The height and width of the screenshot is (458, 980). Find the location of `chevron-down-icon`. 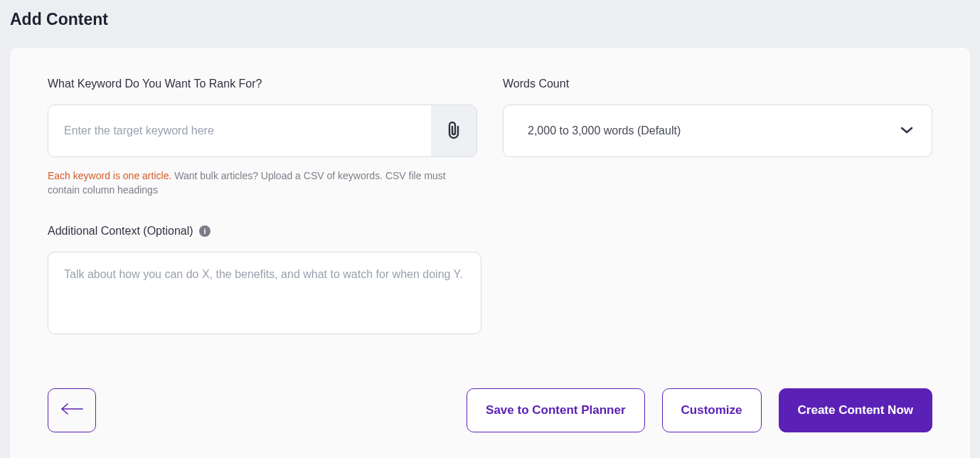

chevron-down-icon is located at coordinates (907, 131).